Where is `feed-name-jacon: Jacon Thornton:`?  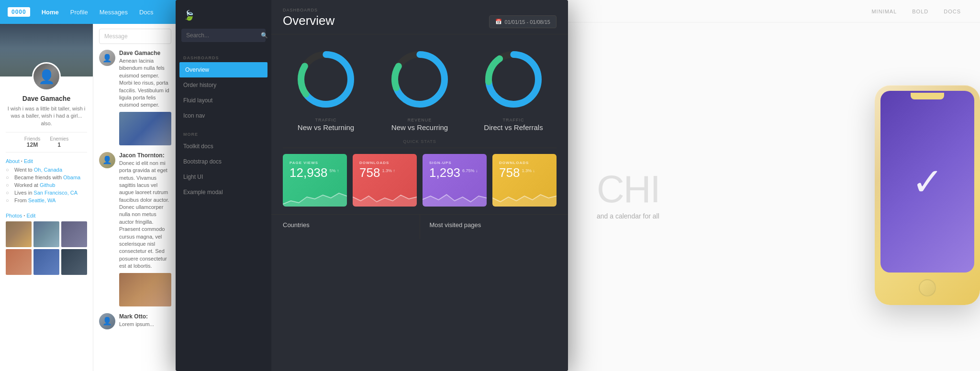
feed-name-jacon: Jacon Thornton: is located at coordinates (145, 155).